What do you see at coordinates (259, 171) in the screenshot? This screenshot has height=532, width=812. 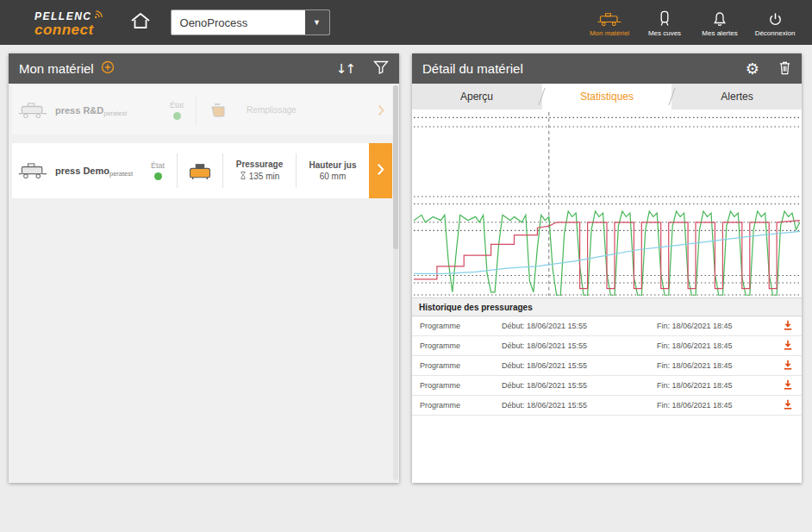 I see `pressurage-column: Pressurage 135 min` at bounding box center [259, 171].